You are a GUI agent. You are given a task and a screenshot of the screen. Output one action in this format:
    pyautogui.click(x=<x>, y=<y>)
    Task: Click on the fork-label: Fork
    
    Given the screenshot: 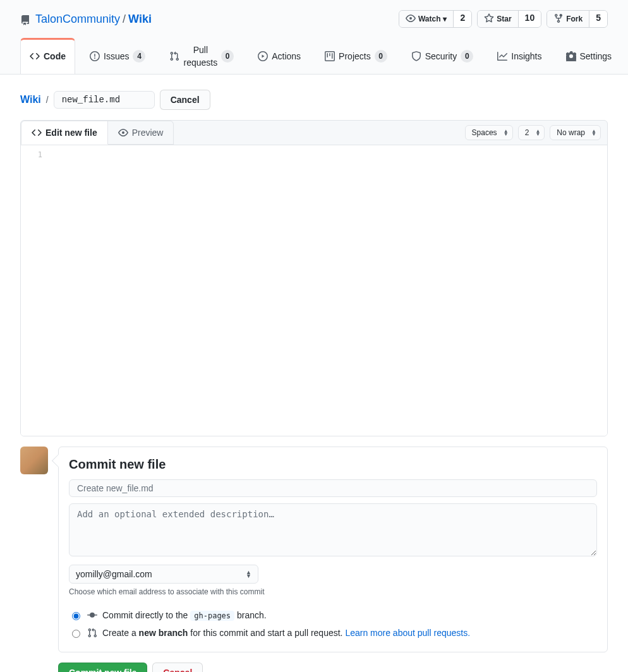 What is the action you would take?
    pyautogui.click(x=574, y=19)
    